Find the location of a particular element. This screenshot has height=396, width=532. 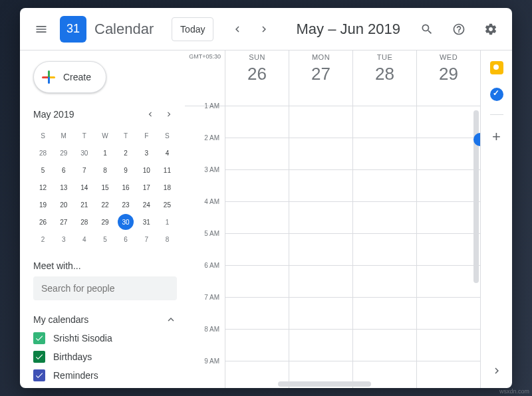

mini-cal-day: 10 is located at coordinates (146, 170).